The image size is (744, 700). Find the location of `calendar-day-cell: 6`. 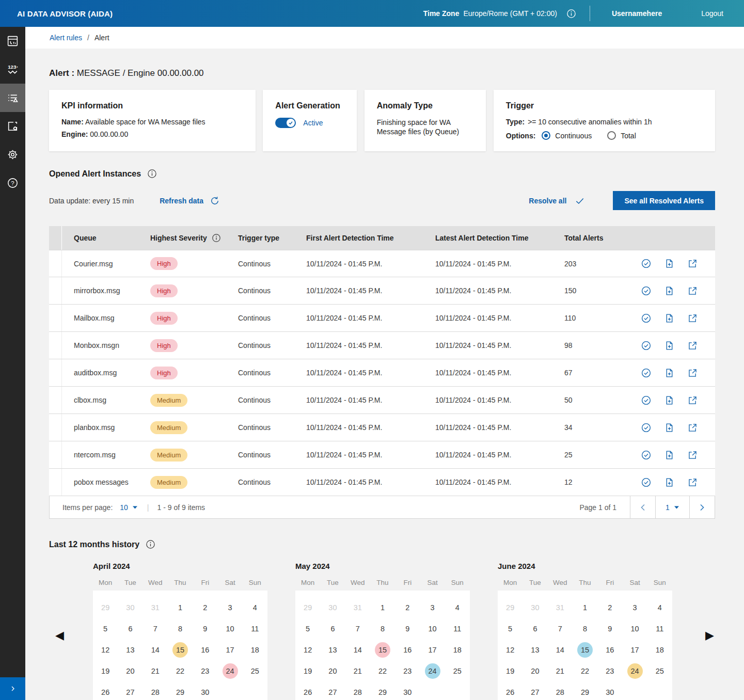

calendar-day-cell: 6 is located at coordinates (333, 629).